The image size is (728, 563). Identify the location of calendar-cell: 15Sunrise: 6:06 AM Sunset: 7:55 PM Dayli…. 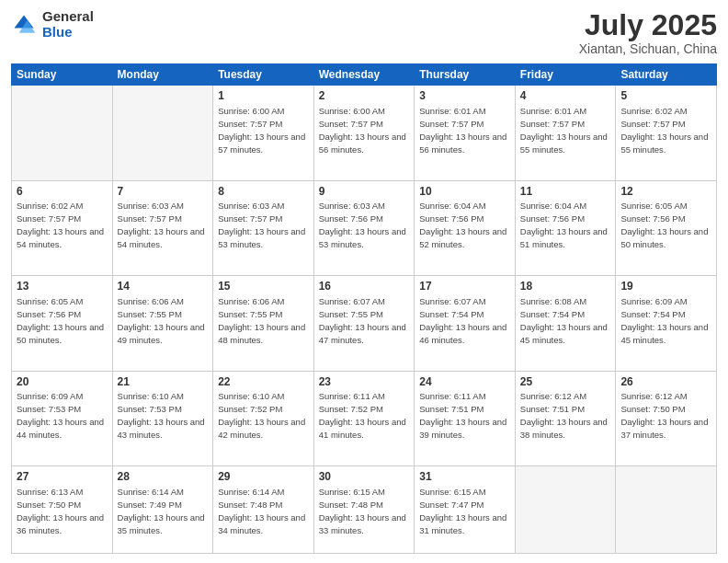
(264, 324).